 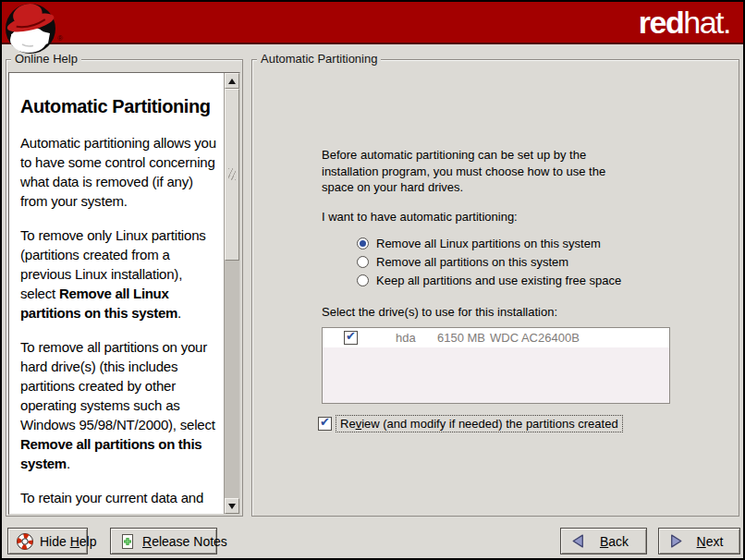 I want to click on help-paragraph: To remove all partitions on your hard dr…, so click(x=120, y=405).